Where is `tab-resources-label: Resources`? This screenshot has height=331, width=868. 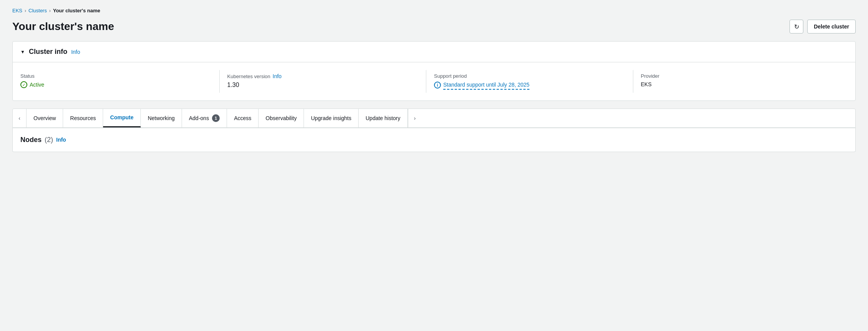
tab-resources-label: Resources is located at coordinates (83, 118).